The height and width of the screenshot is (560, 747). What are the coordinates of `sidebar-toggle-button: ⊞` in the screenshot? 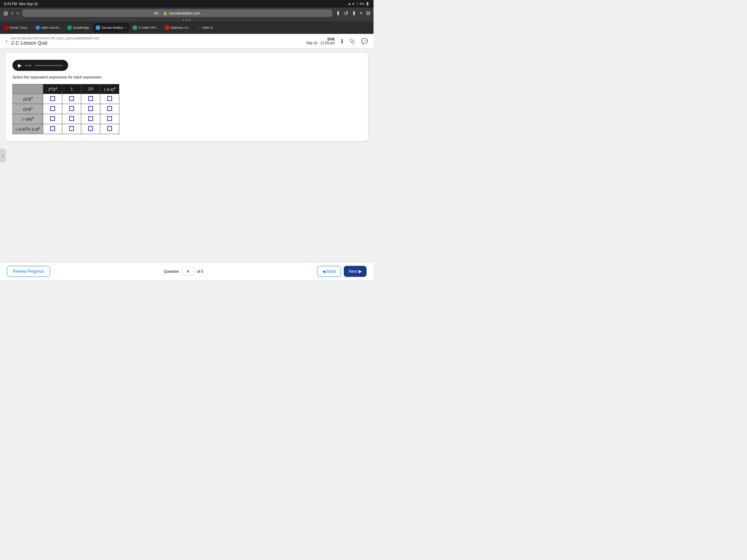 It's located at (6, 13).